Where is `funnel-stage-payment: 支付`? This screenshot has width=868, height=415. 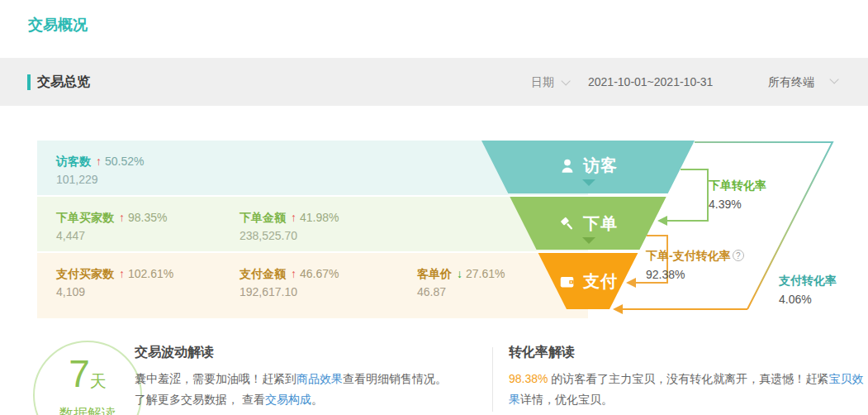
funnel-stage-payment: 支付 is located at coordinates (588, 281).